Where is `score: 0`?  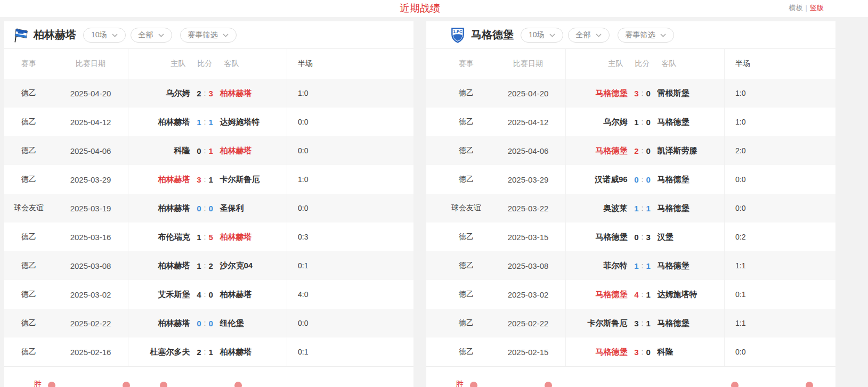
score: 0 is located at coordinates (205, 209).